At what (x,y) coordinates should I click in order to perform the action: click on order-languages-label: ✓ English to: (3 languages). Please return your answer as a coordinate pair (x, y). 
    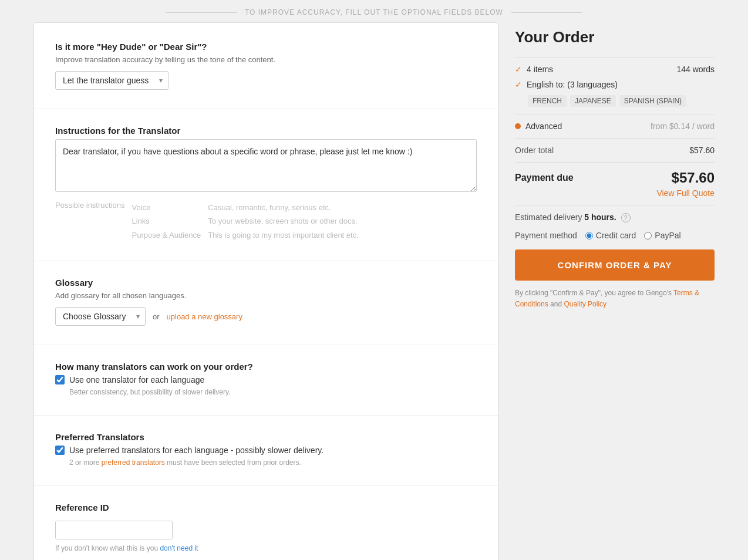
    Looking at the image, I should click on (566, 85).